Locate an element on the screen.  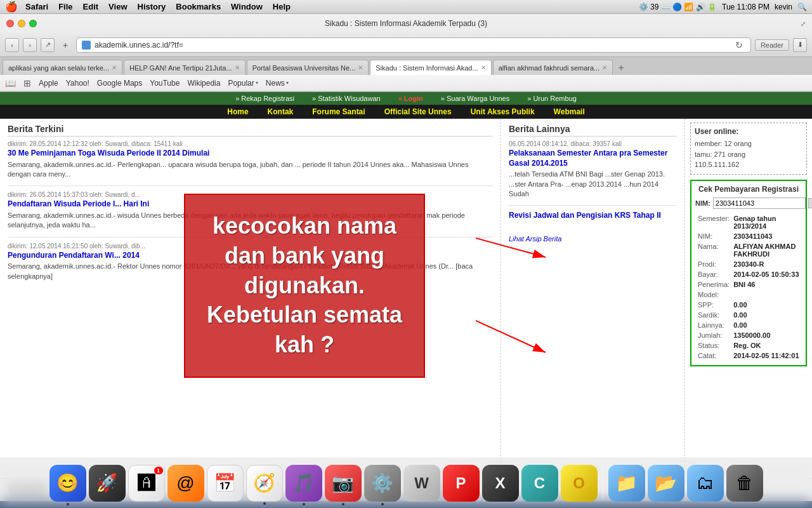
tab-2: HELP GAN! Ane Tertipu 21Juta... ✕ is located at coordinates (185, 67).